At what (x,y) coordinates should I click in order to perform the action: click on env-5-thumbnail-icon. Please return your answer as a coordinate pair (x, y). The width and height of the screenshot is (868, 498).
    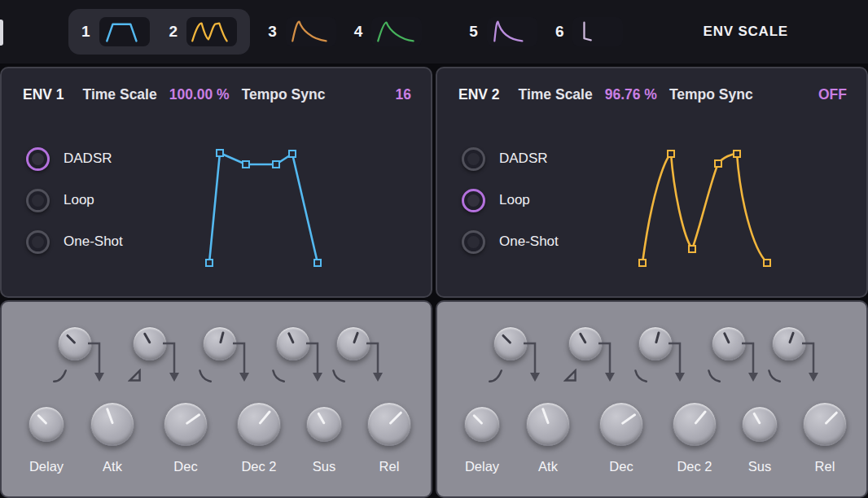
    Looking at the image, I should click on (512, 32).